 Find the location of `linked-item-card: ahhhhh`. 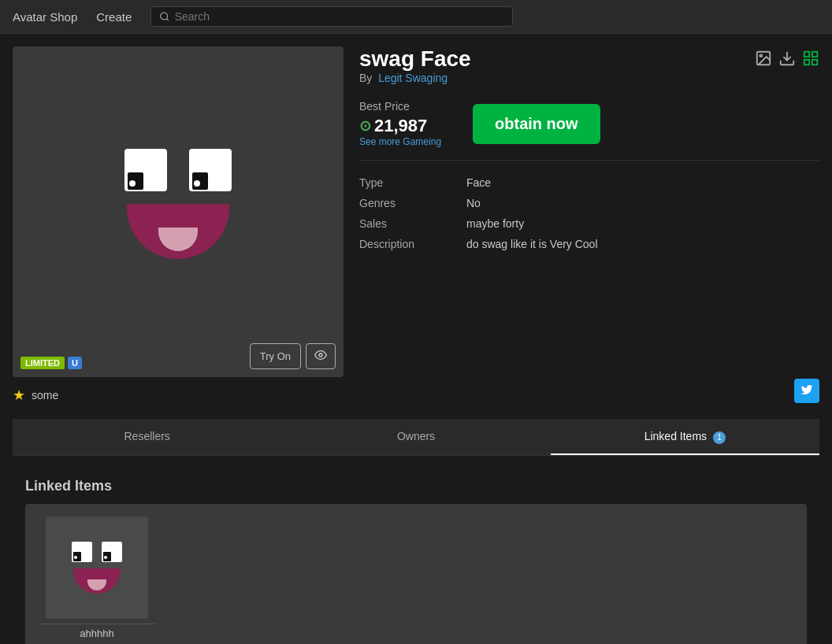

linked-item-card: ahhhhh is located at coordinates (97, 578).